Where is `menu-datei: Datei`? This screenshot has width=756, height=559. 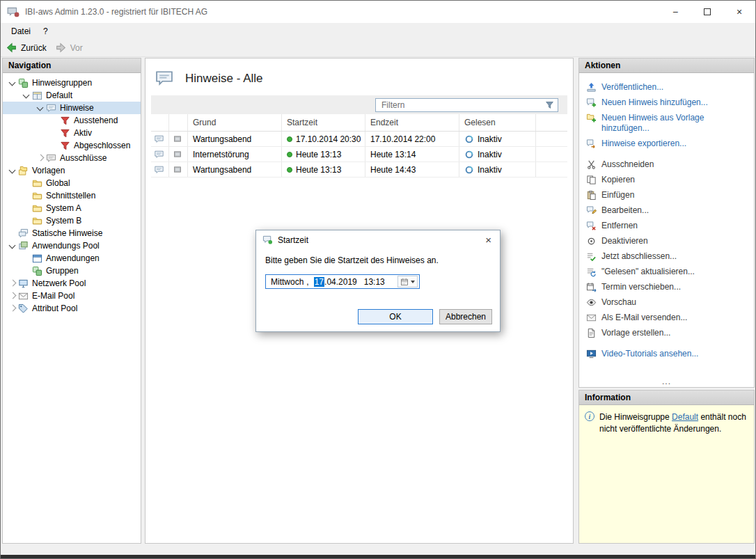
menu-datei: Datei is located at coordinates (21, 31).